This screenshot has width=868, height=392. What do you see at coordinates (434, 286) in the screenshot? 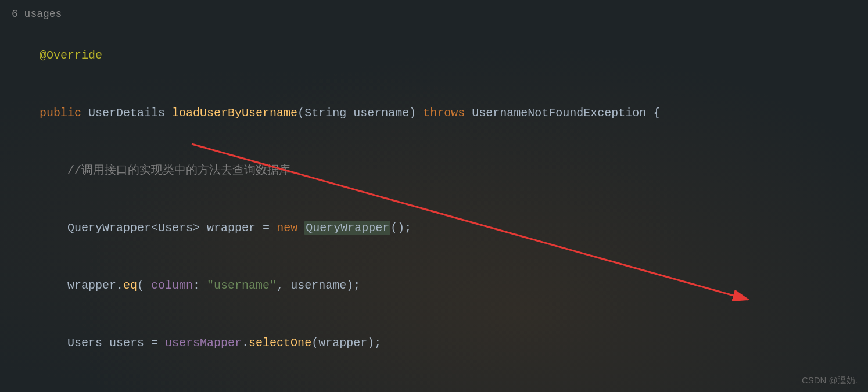
I see `code-line-wrapper-eq: wrapper.eq( column: "username", username…` at bounding box center [434, 286].